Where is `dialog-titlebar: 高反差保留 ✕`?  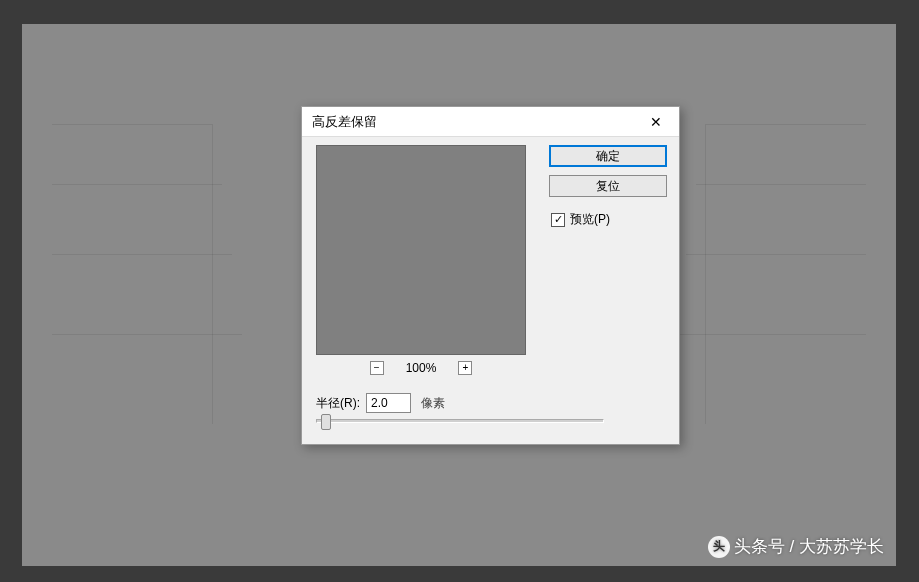 dialog-titlebar: 高反差保留 ✕ is located at coordinates (490, 122).